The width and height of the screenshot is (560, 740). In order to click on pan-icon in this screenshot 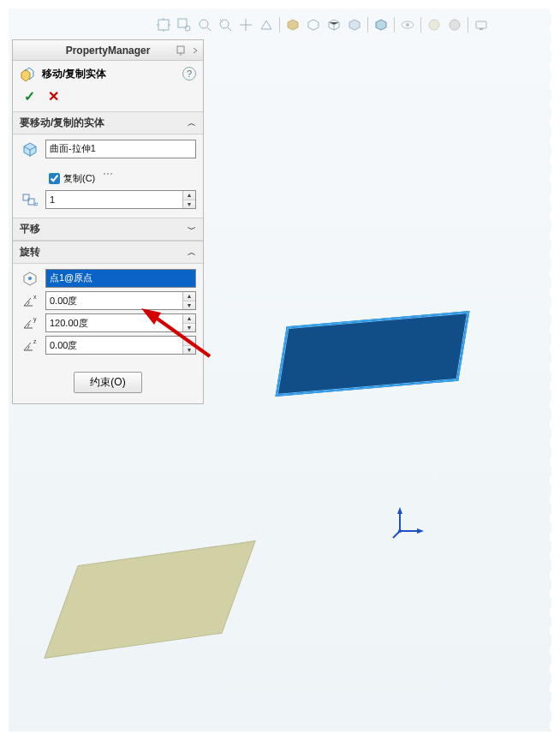, I will do `click(246, 25)`.